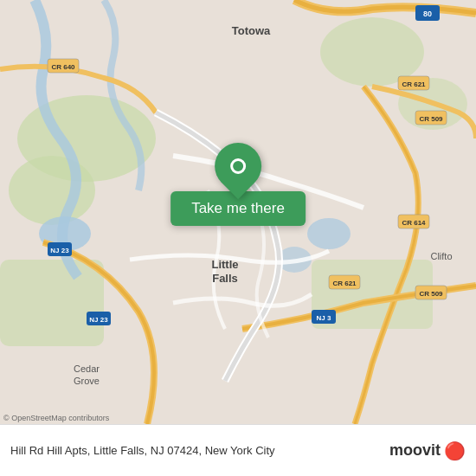 This screenshot has width=476, height=476. What do you see at coordinates (251, 31) in the screenshot?
I see `svg-text: Totowa` at bounding box center [251, 31].